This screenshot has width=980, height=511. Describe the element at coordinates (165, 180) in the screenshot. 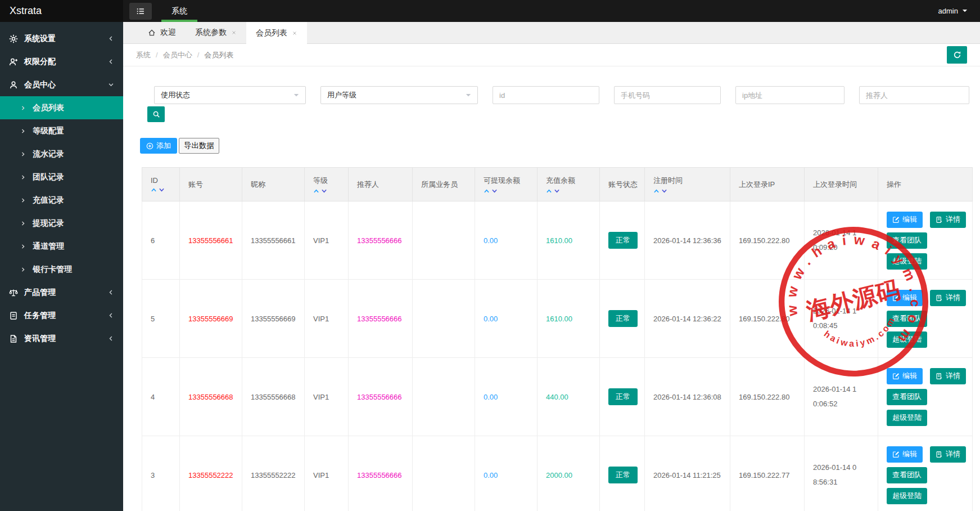

I see `column-label: ID` at that location.